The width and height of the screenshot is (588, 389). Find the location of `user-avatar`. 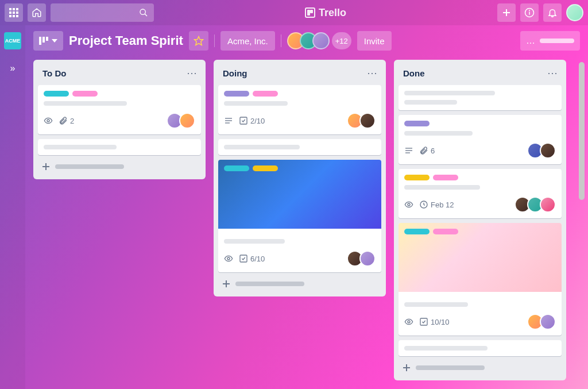

user-avatar is located at coordinates (575, 13).